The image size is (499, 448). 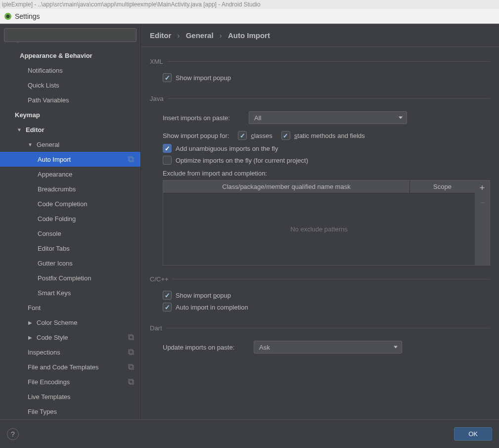 What do you see at coordinates (55, 174) in the screenshot?
I see `tree-item-label: Appearance` at bounding box center [55, 174].